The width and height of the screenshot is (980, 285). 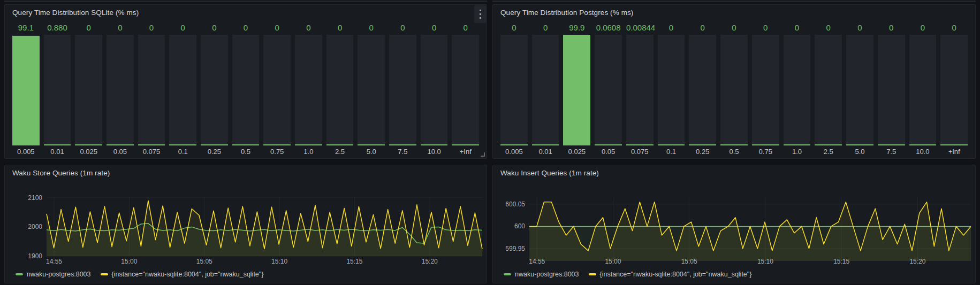 What do you see at coordinates (577, 90) in the screenshot?
I see `histogram-bar: 99.90.025` at bounding box center [577, 90].